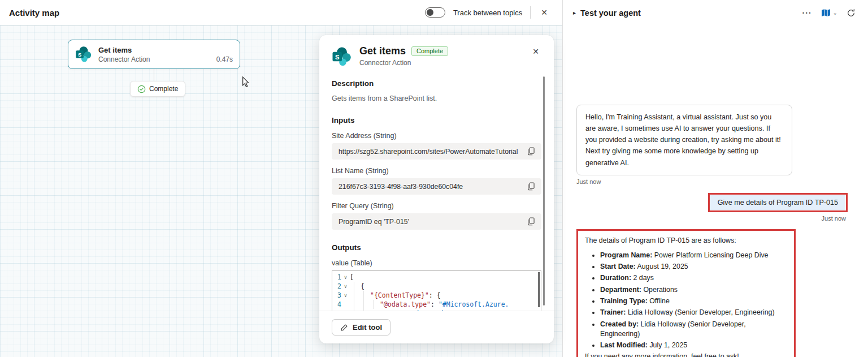 The width and height of the screenshot is (868, 357). What do you see at coordinates (436, 291) in the screenshot?
I see `json-code-editor: 1 ∨ [ 2 ∨ { 3 ∨` at bounding box center [436, 291].